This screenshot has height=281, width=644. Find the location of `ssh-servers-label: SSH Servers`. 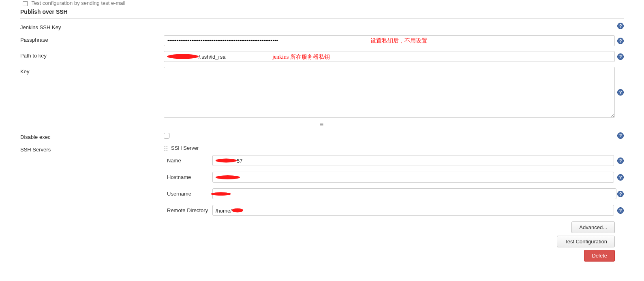

ssh-servers-label: SSH Servers is located at coordinates (92, 149).